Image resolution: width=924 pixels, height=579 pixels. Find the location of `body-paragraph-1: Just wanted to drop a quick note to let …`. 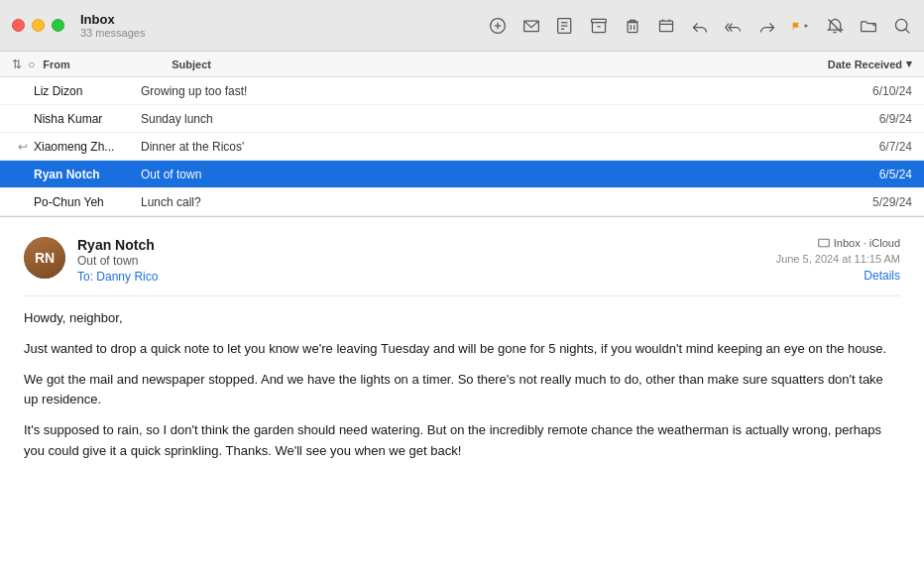

body-paragraph-1: Just wanted to drop a quick note to let … is located at coordinates (462, 349).